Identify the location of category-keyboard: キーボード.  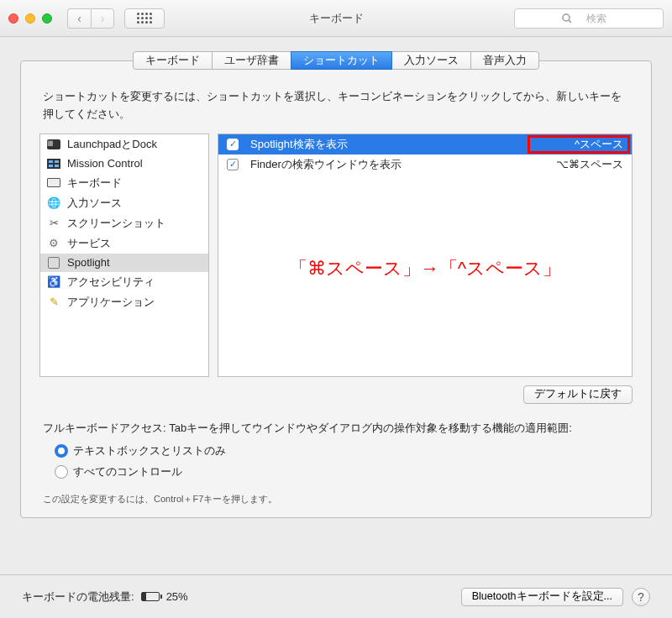
(124, 183).